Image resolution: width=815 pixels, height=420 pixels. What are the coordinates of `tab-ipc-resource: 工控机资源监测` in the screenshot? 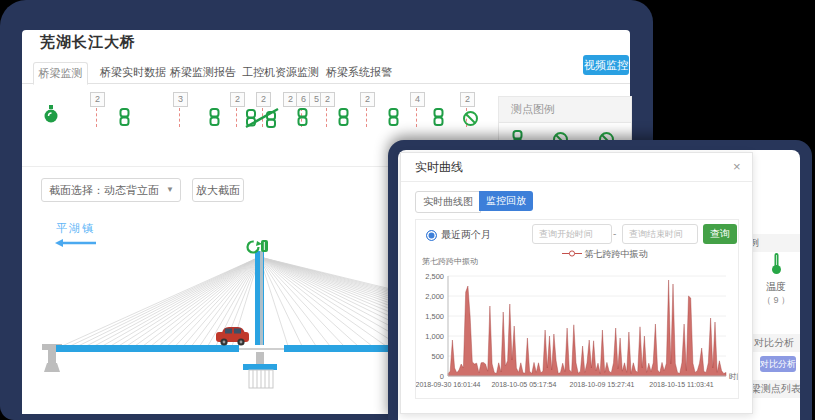 It's located at (280, 72).